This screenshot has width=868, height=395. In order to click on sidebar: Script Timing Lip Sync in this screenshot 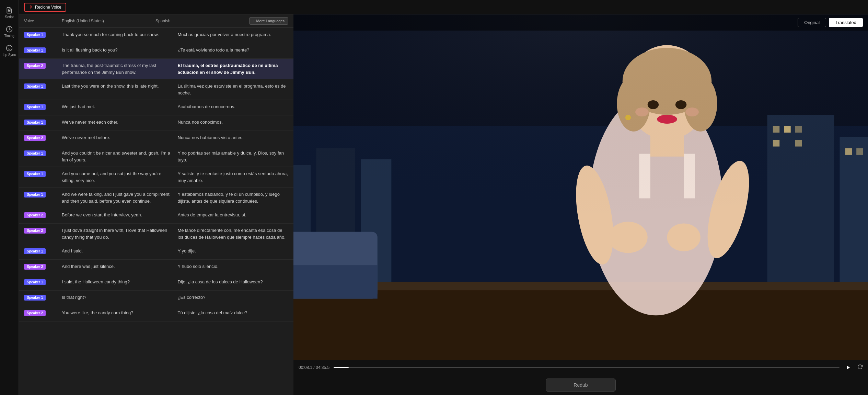, I will do `click(10, 198)`.